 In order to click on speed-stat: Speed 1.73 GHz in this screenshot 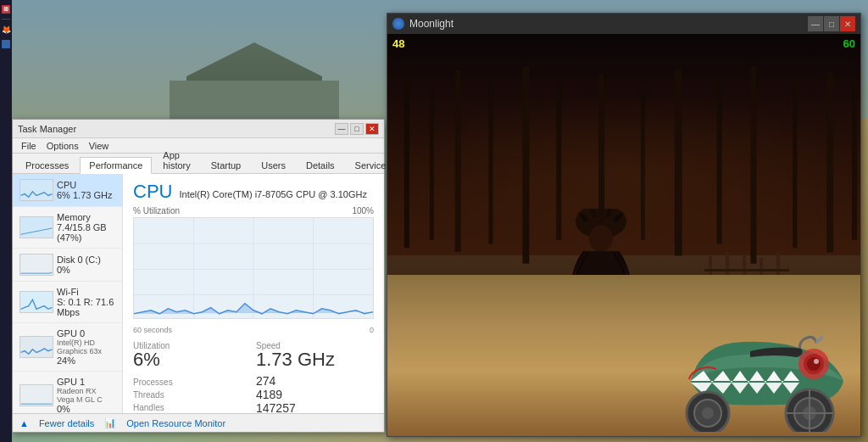, I will do `click(315, 355)`.